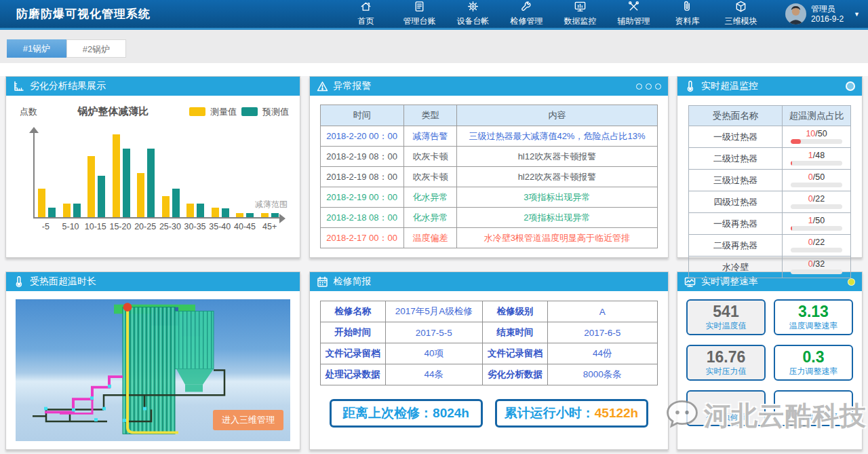 This screenshot has height=454, width=868. What do you see at coordinates (634, 22) in the screenshot?
I see `nav-item-label: 辅助管理` at bounding box center [634, 22].